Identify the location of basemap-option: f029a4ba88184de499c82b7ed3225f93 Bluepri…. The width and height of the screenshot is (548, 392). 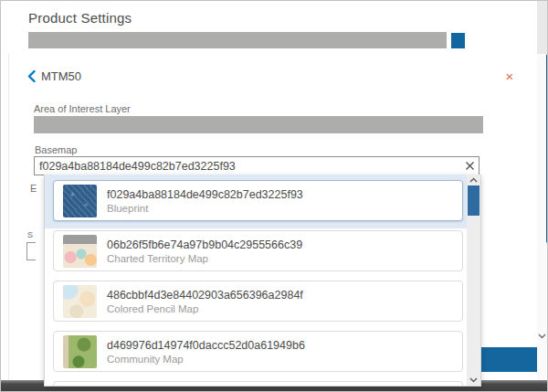
(258, 201).